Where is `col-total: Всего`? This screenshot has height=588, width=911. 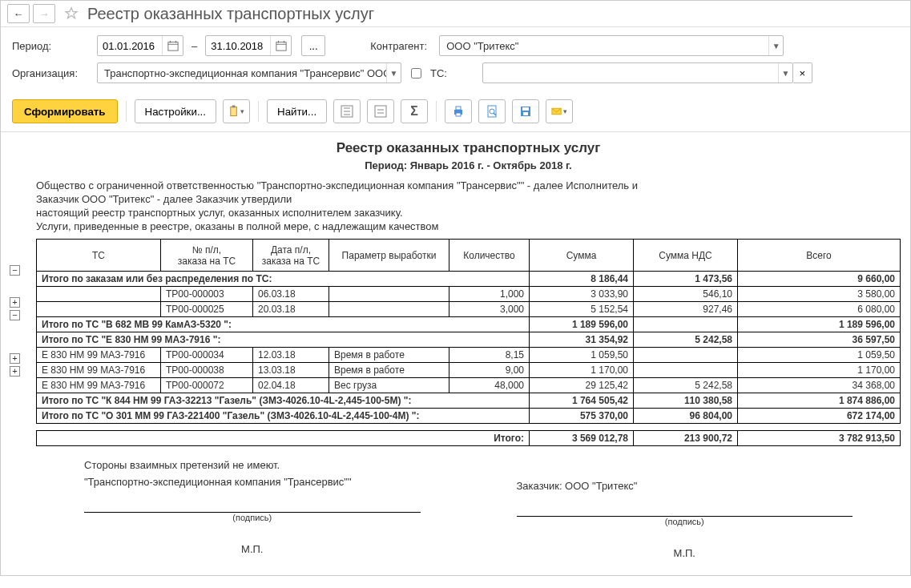
col-total: Всего is located at coordinates (819, 256).